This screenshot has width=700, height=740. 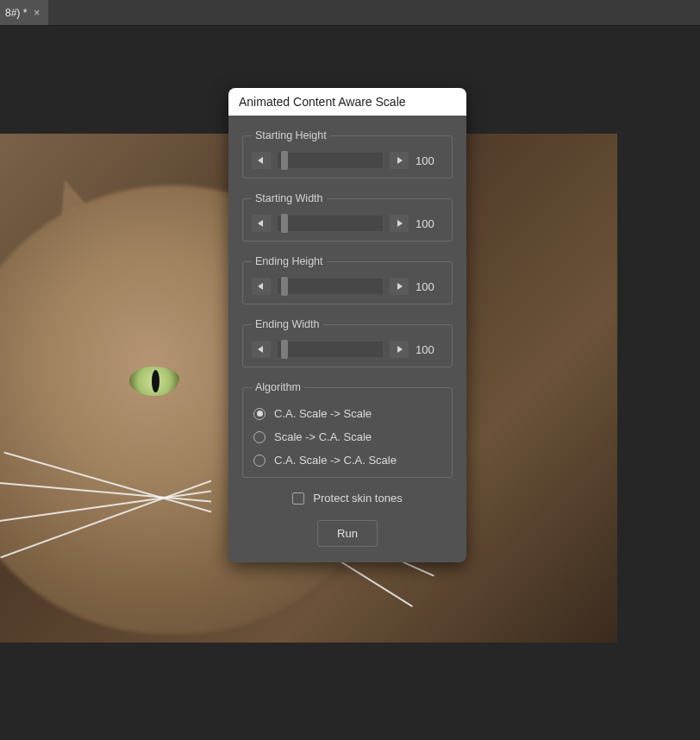 I want to click on starting-width-value: 100, so click(x=429, y=224).